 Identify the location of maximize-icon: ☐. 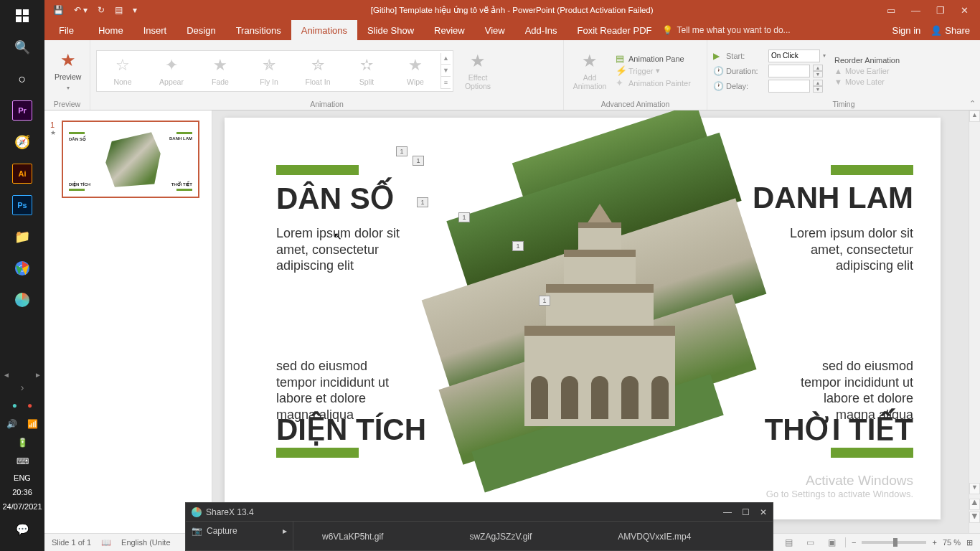
(746, 512).